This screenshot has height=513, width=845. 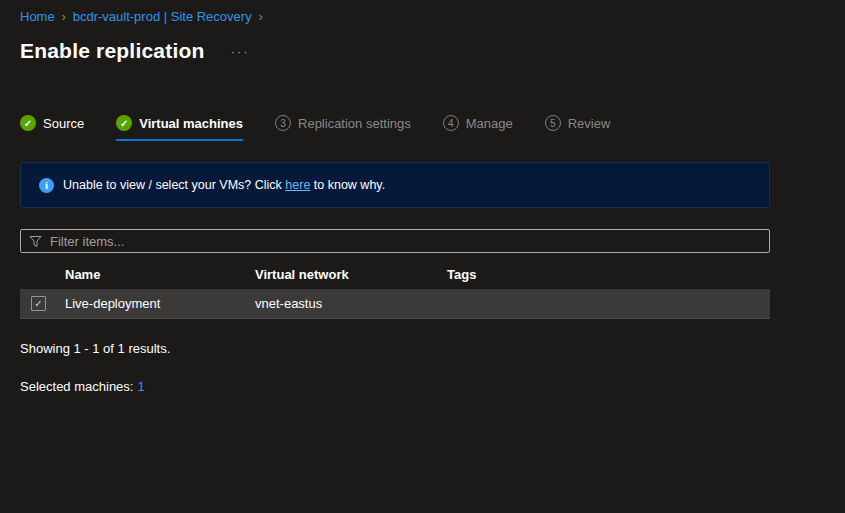 What do you see at coordinates (36, 242) in the screenshot?
I see `filter-funnel-icon` at bounding box center [36, 242].